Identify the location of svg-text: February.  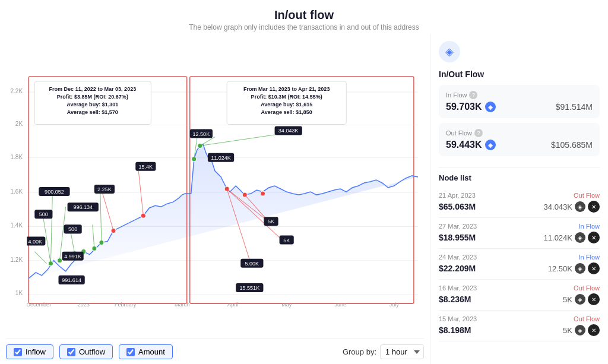
(126, 305).